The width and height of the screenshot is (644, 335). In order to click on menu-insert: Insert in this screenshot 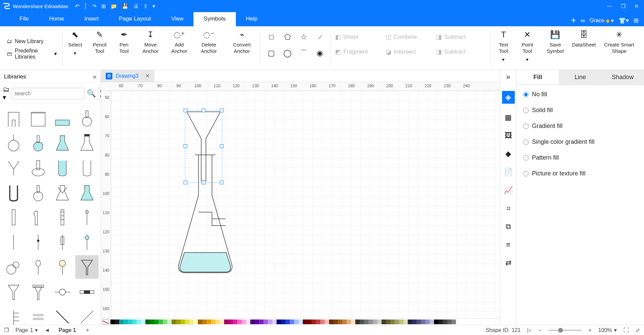, I will do `click(92, 19)`.